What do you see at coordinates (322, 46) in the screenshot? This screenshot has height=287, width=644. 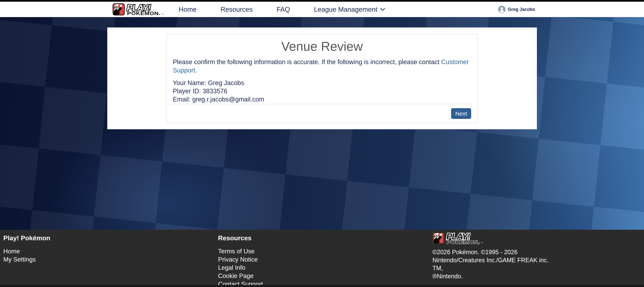 I see `page-title: Venue Review` at bounding box center [322, 46].